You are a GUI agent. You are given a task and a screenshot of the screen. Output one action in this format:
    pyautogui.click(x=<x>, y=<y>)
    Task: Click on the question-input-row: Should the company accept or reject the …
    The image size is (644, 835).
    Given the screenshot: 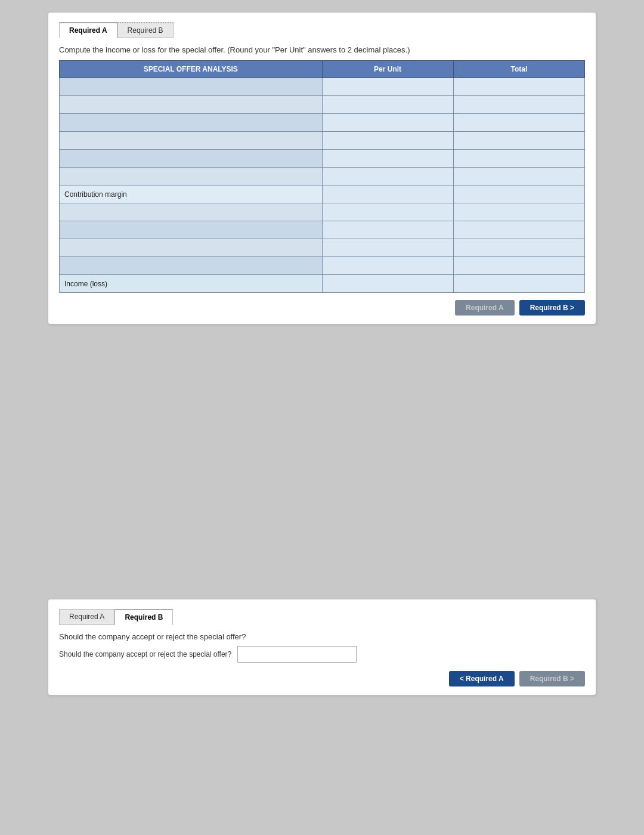 What is the action you would take?
    pyautogui.click(x=322, y=654)
    